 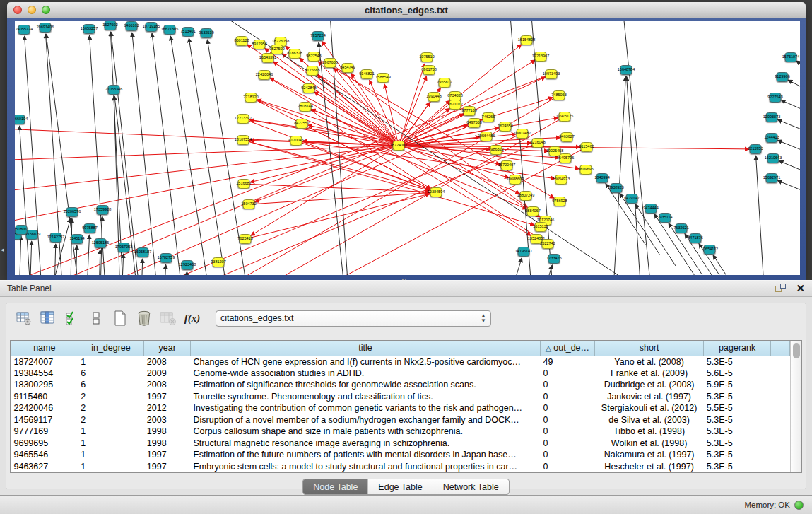 I want to click on network-node: 12213397, so click(x=243, y=119).